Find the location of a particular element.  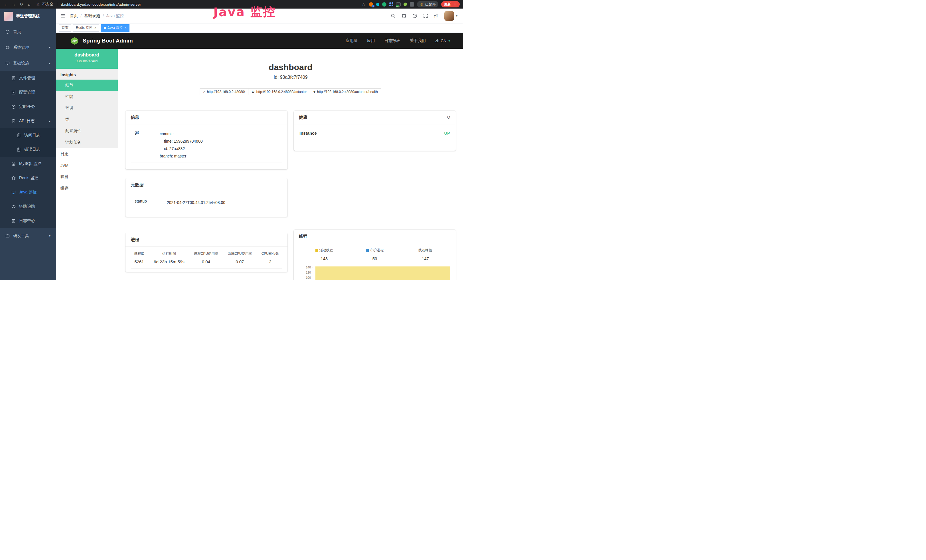

sidebar-item-error-logs: 错误日志 is located at coordinates (28, 150).